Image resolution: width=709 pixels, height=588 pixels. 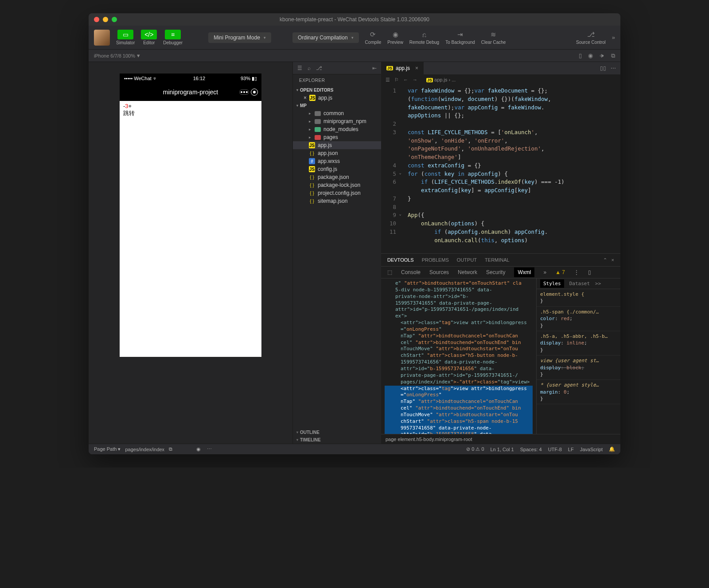 What do you see at coordinates (388, 80) in the screenshot?
I see `toc-icon: ☰` at bounding box center [388, 80].